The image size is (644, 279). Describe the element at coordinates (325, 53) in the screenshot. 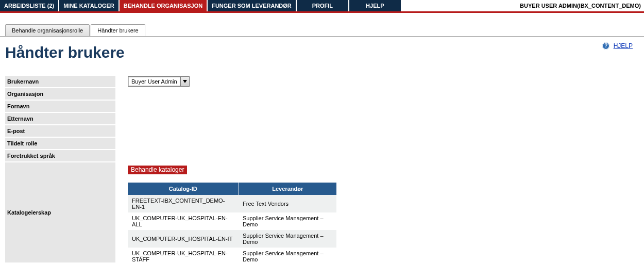

I see `page-title: Håndter brukere` at that location.